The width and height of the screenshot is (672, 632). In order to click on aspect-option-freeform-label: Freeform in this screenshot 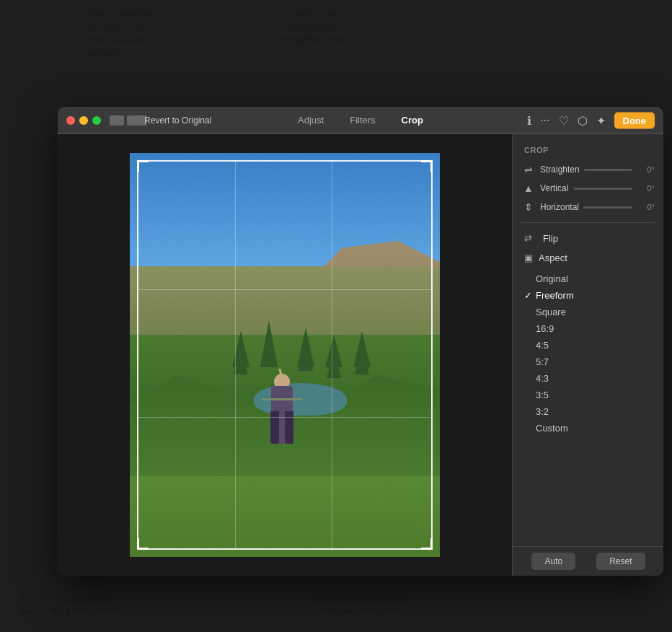, I will do `click(555, 296)`.